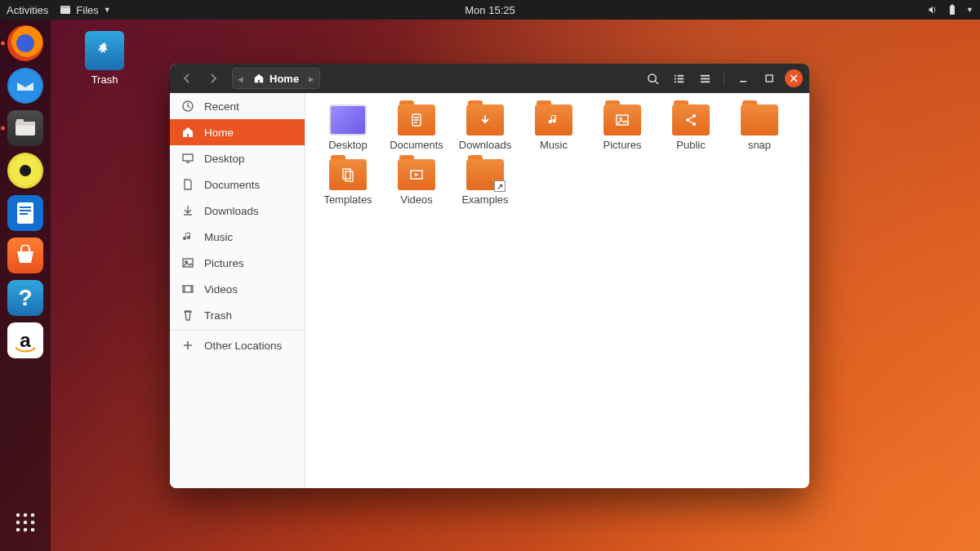 The height and width of the screenshot is (551, 980). I want to click on folder-label: Desktop, so click(348, 145).